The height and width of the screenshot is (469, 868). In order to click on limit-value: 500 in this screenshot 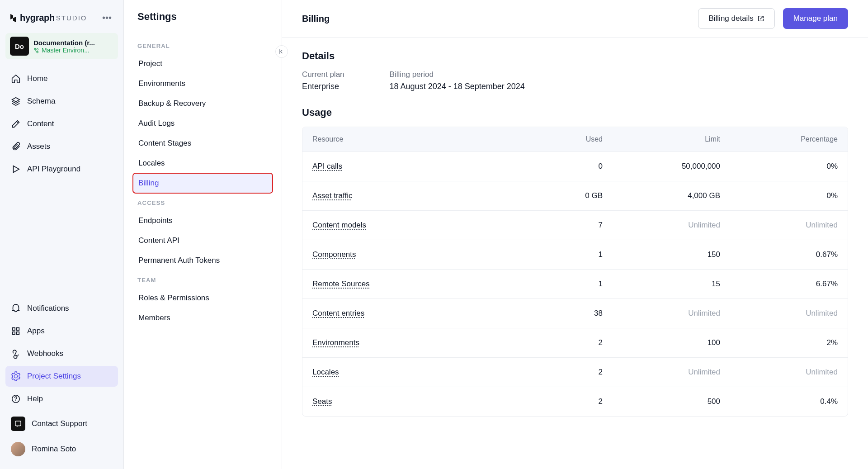, I will do `click(671, 402)`.